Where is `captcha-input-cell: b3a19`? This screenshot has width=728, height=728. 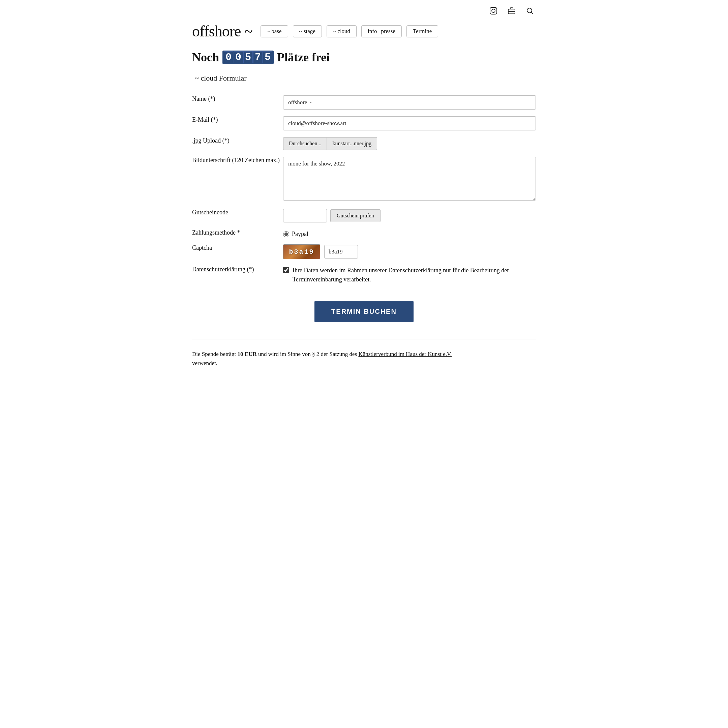 captcha-input-cell: b3a19 is located at coordinates (409, 252).